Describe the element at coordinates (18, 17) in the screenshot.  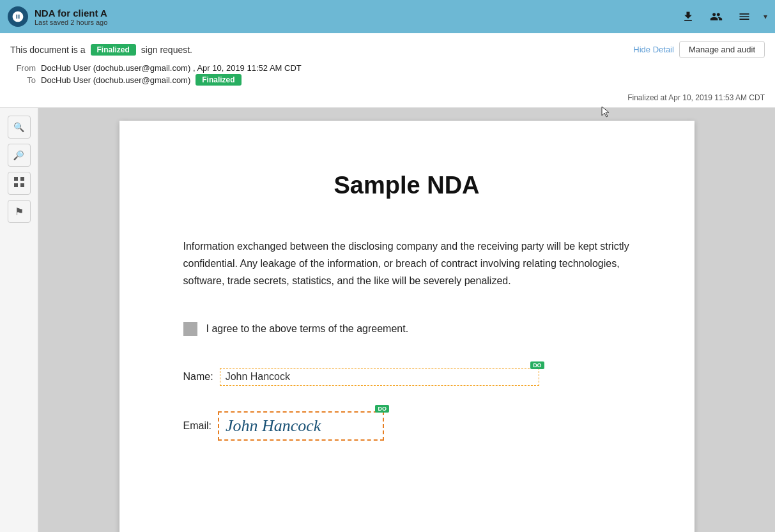
I see `logo-icon` at that location.